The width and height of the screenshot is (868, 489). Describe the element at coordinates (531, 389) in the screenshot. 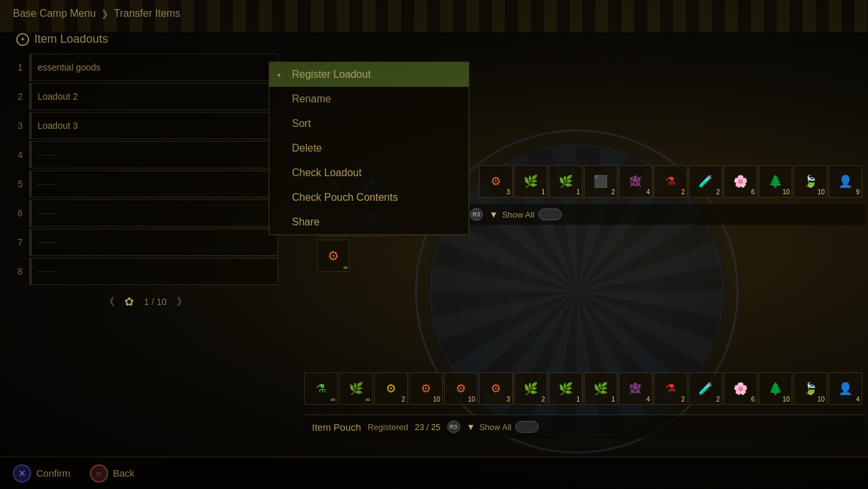

I see `item-cell-b6: 🌿2` at that location.